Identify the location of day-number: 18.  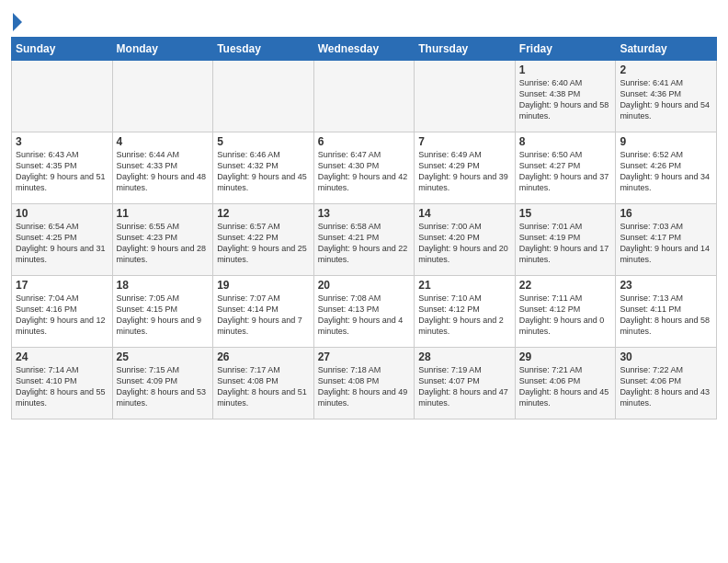
(164, 285).